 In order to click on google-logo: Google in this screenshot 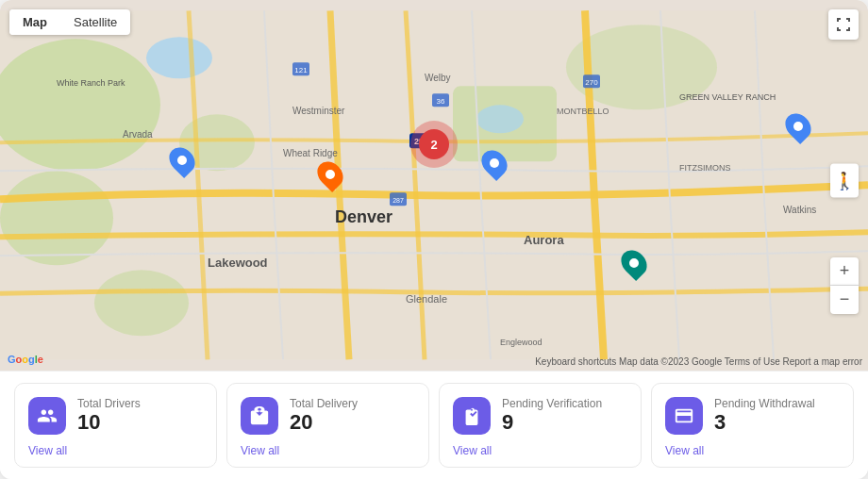, I will do `click(25, 359)`.